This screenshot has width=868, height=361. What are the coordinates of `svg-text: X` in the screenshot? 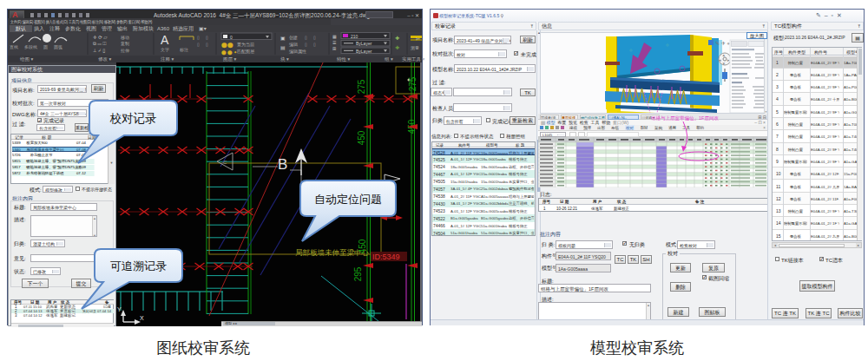 It's located at (142, 318).